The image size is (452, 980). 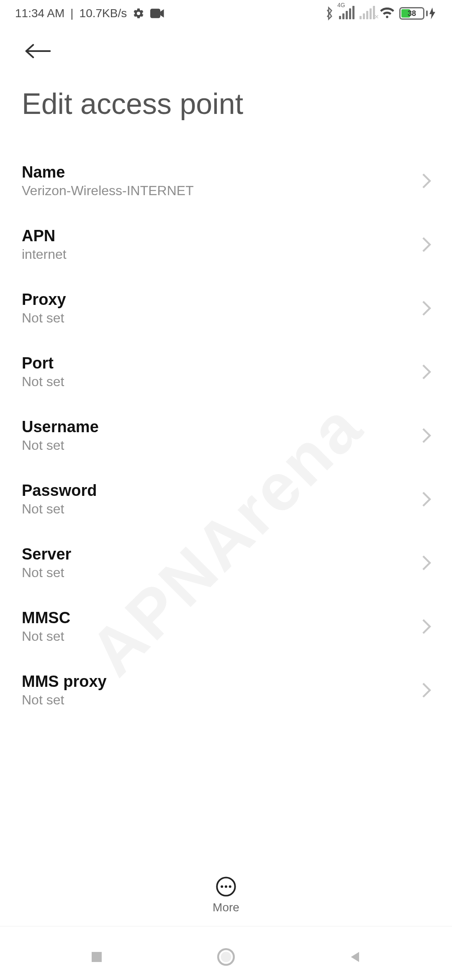 I want to click on status-time: 11:34 AM, so click(x=40, y=13).